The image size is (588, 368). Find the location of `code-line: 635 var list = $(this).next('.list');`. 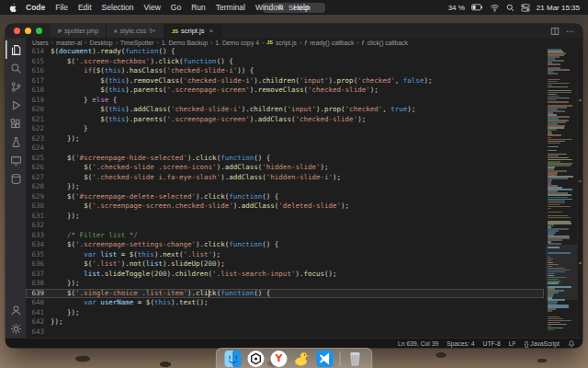

code-line: 635 var list = $(this).next('.list'); is located at coordinates (285, 256).